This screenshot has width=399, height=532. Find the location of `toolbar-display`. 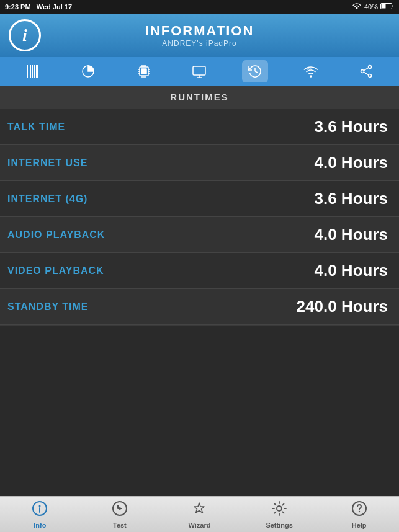

toolbar-display is located at coordinates (199, 71).